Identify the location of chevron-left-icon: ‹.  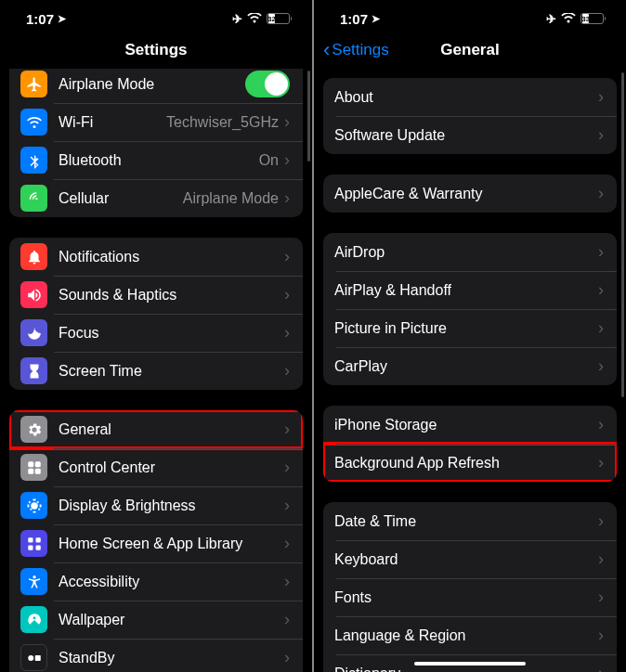
(327, 50).